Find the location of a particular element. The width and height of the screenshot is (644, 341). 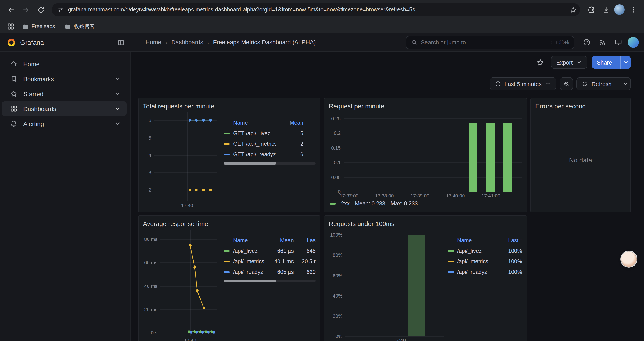

forward-button is located at coordinates (26, 10).